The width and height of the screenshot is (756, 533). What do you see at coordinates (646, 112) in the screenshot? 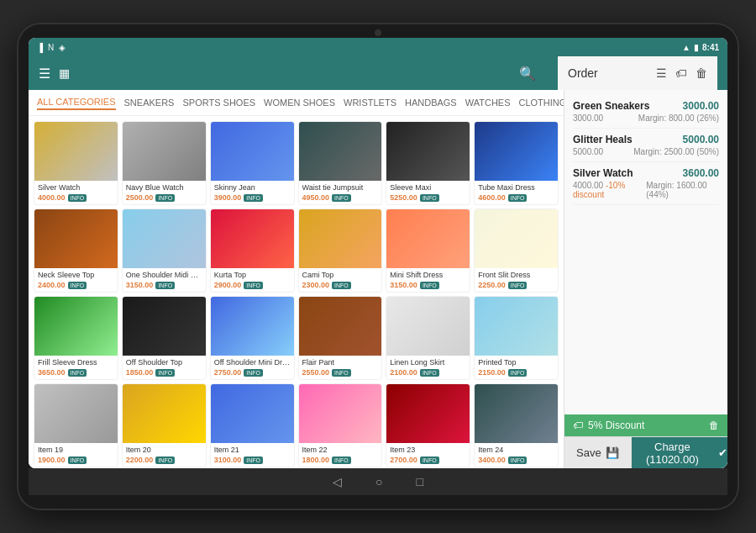
I see `order-item: Green Sneakers 3000.00 3000.00 Margin: 8…` at bounding box center [646, 112].